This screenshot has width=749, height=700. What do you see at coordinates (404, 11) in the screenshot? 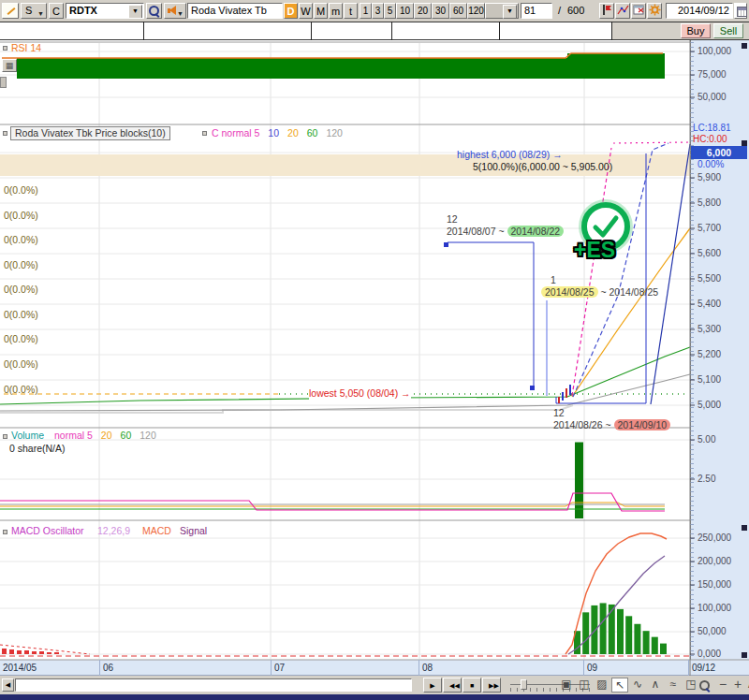
I see `interval-button-10: 10` at bounding box center [404, 11].